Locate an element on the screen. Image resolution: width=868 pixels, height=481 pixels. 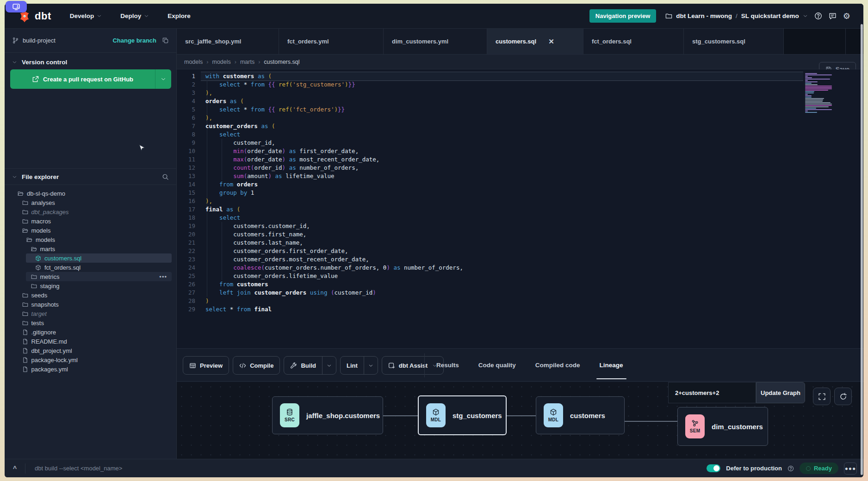
search-icon is located at coordinates (166, 177).